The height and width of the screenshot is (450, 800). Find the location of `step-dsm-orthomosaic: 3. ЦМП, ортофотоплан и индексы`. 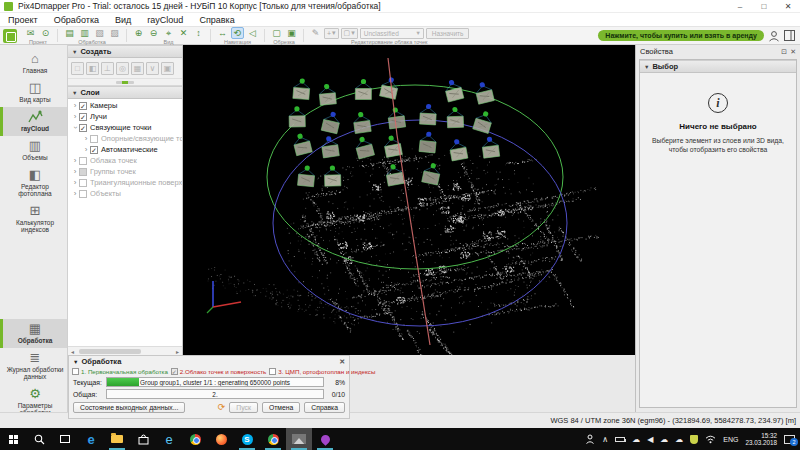

step-dsm-orthomosaic: 3. ЦМП, ортофотоплан и индексы is located at coordinates (322, 372).